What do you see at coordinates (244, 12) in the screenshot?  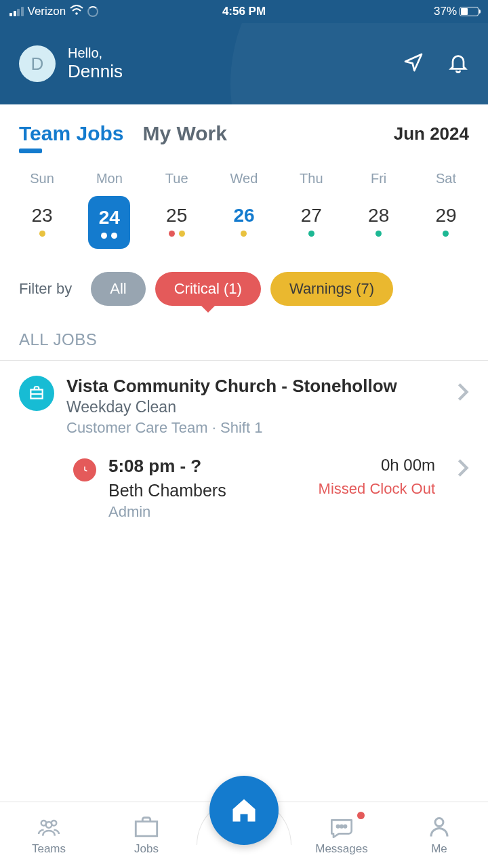 I see `status-bar: Verizon 4:56 PM 37%` at bounding box center [244, 12].